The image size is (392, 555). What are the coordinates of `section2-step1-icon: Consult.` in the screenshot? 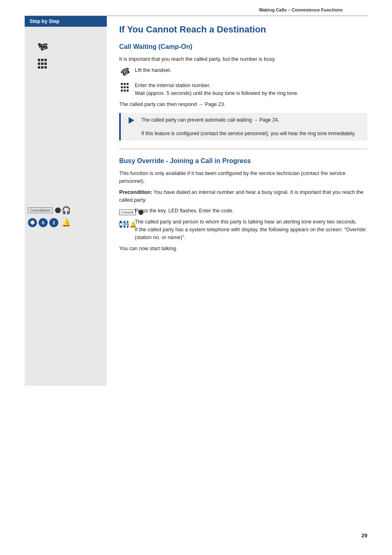 It's located at (125, 211).